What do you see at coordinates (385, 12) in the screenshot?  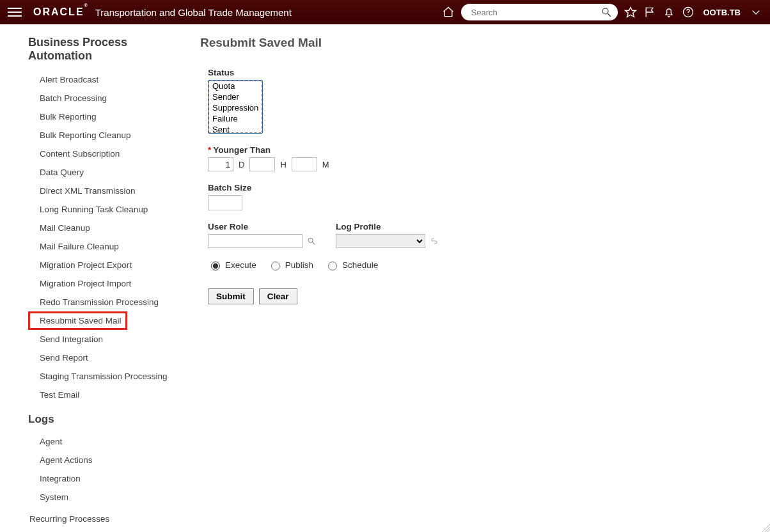 I see `top-bar: ORACLE® Transportation and Global Trade …` at bounding box center [385, 12].